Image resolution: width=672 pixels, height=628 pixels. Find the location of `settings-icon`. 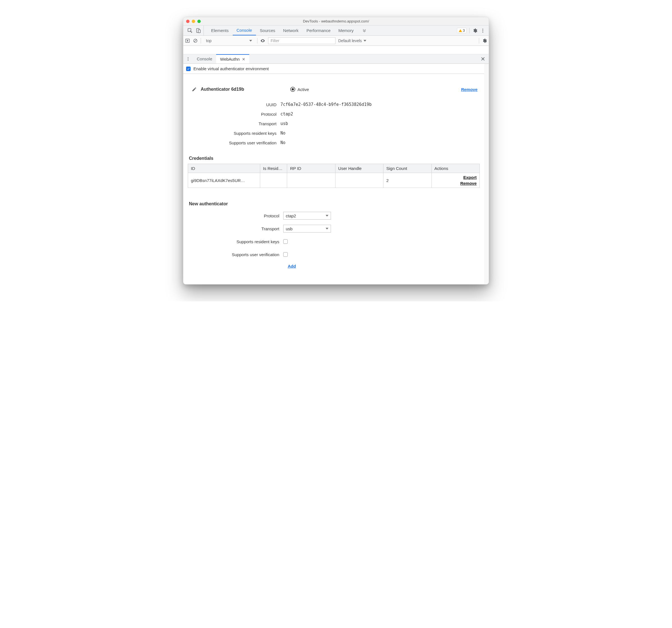

settings-icon is located at coordinates (475, 30).